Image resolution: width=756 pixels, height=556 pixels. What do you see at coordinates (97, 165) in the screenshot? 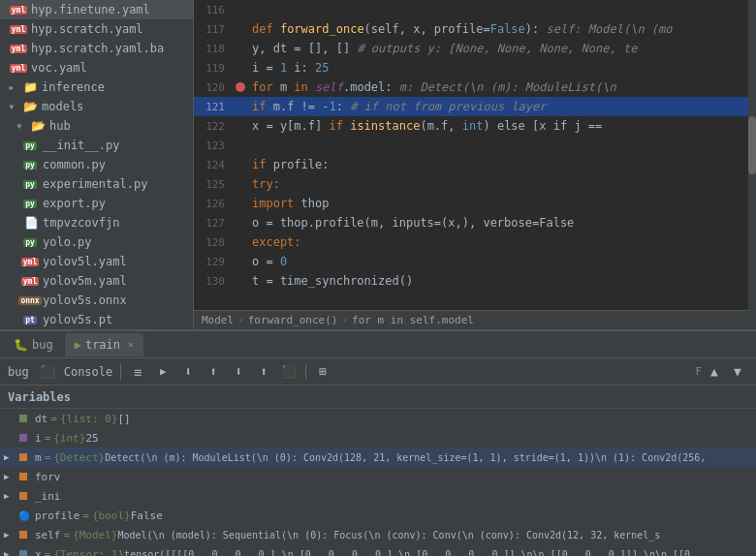
I see `tree-item-common: py common.py` at bounding box center [97, 165].